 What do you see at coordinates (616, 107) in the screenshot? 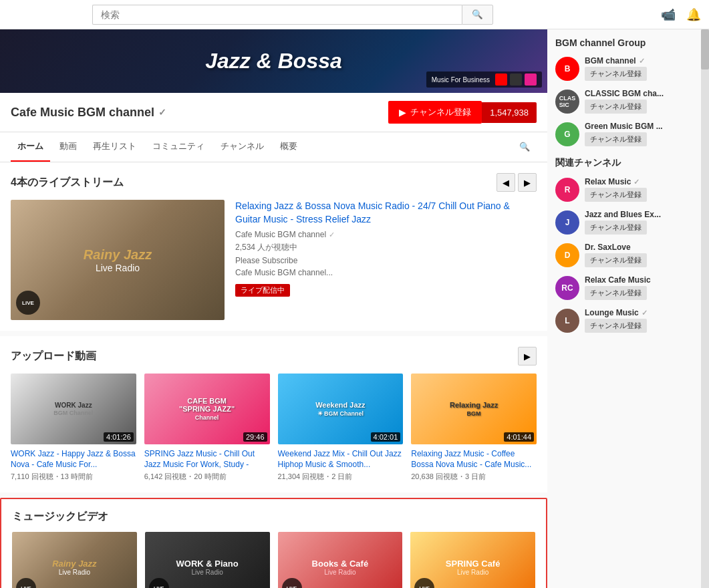
I see `sidebar-sub-classic: チャンネル登録` at bounding box center [616, 107].